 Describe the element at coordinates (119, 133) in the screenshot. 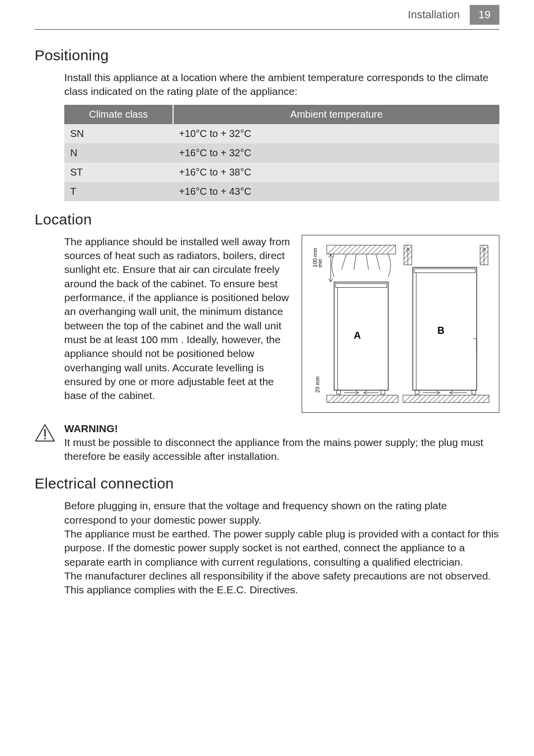

I see `cell-climate: SN` at that location.